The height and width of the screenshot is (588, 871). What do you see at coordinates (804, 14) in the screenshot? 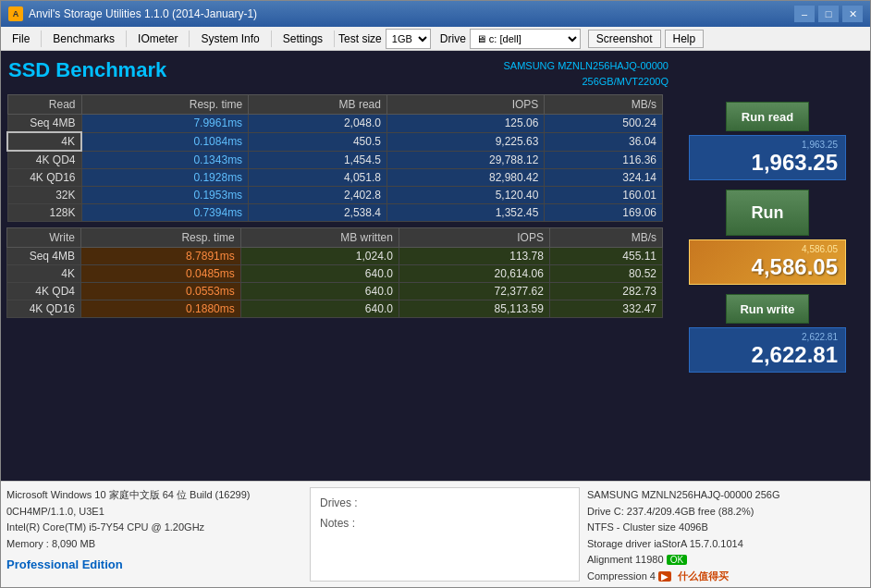
I see `minimize-button: –` at bounding box center [804, 14].